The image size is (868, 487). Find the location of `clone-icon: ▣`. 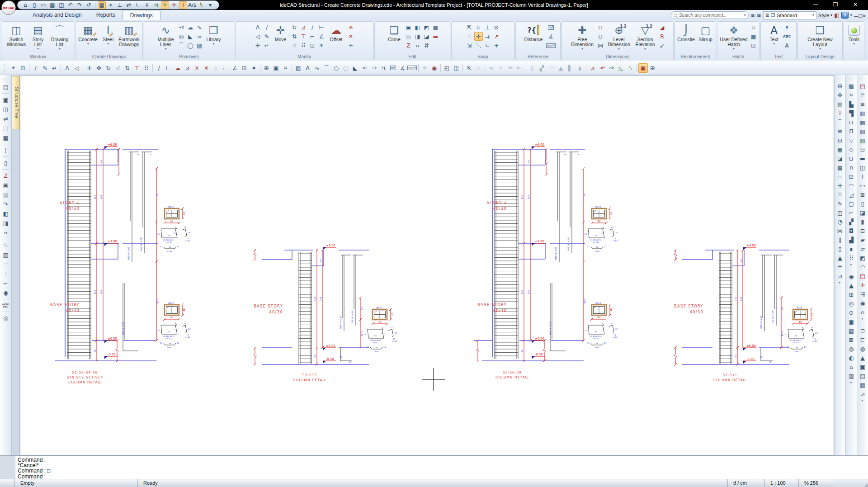

clone-icon: ▣ is located at coordinates (6, 99).